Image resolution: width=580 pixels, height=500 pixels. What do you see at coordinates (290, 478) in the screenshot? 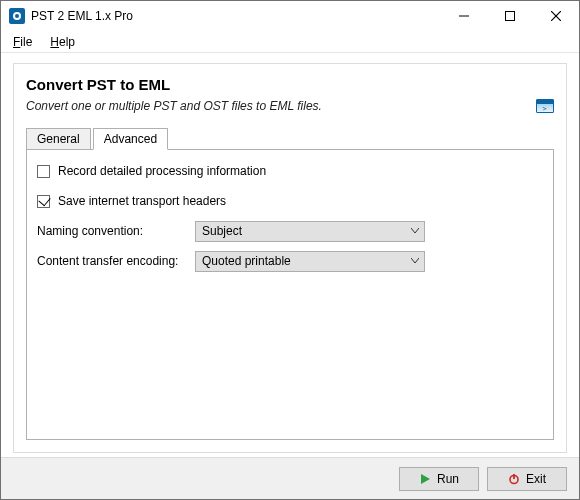
I see `footer: Run Exit` at bounding box center [290, 478].